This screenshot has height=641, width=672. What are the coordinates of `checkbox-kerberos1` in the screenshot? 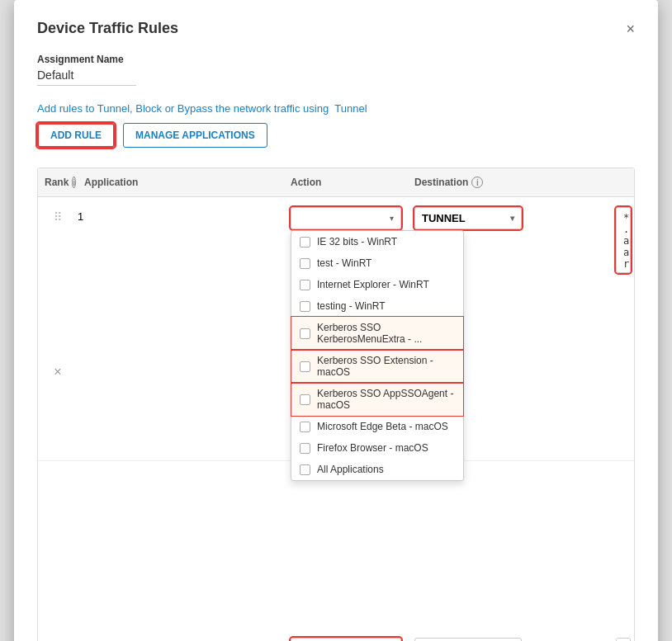 It's located at (305, 333).